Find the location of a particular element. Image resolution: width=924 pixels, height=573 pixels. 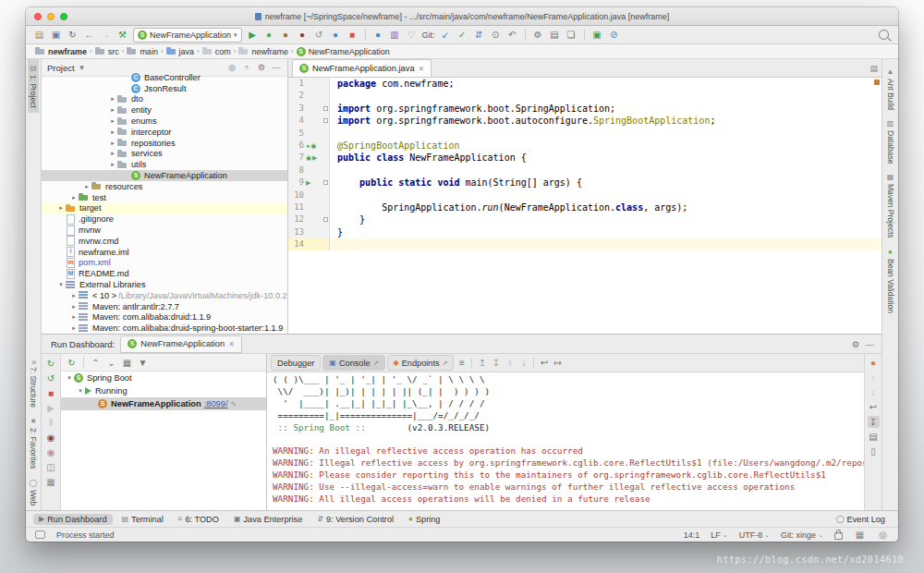

history-down-icon: ↓ is located at coordinates (523, 362).